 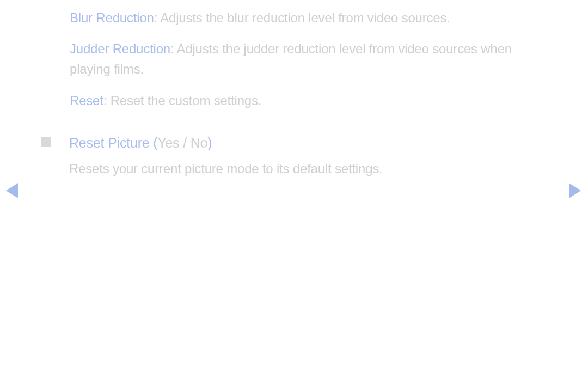 What do you see at coordinates (575, 191) in the screenshot?
I see `triangle-right-icon` at bounding box center [575, 191].